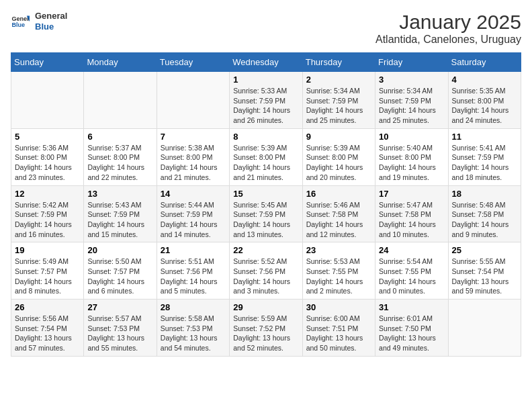 This screenshot has width=532, height=411. I want to click on day-number: 25, so click(485, 250).